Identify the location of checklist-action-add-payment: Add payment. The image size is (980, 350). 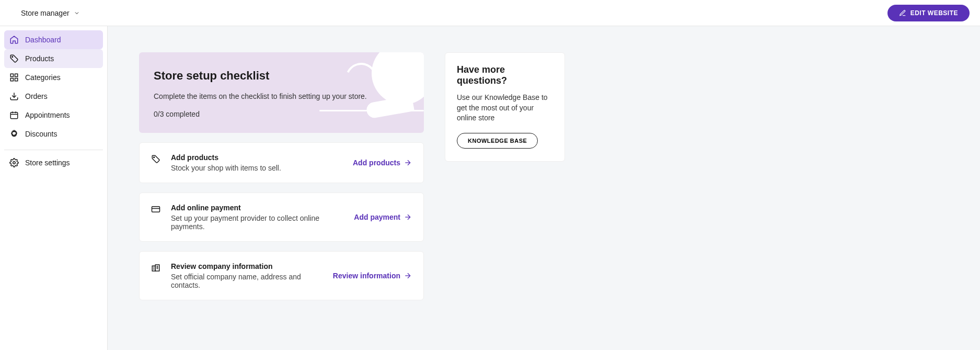
(383, 217).